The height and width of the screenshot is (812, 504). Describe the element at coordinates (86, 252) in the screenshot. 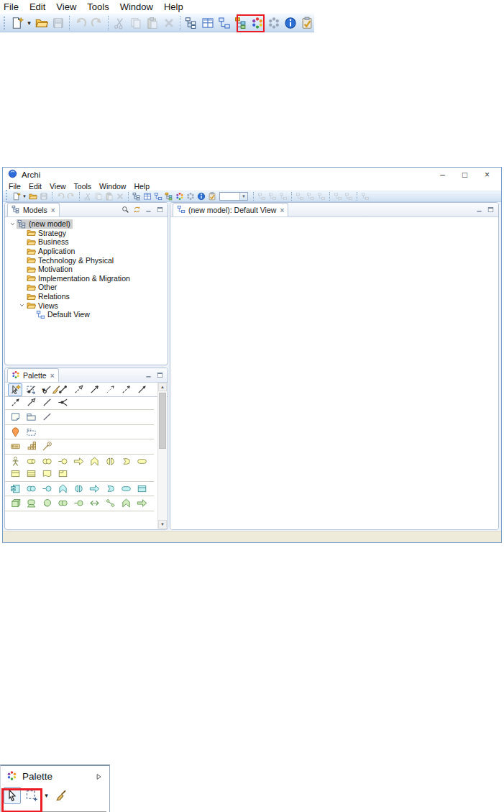

I see `tree-item-application: Application` at that location.